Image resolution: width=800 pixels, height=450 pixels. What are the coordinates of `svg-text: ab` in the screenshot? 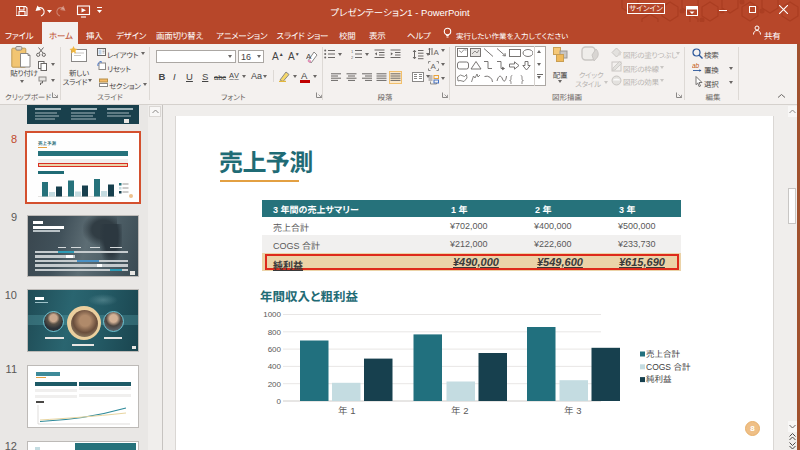 It's located at (696, 66).